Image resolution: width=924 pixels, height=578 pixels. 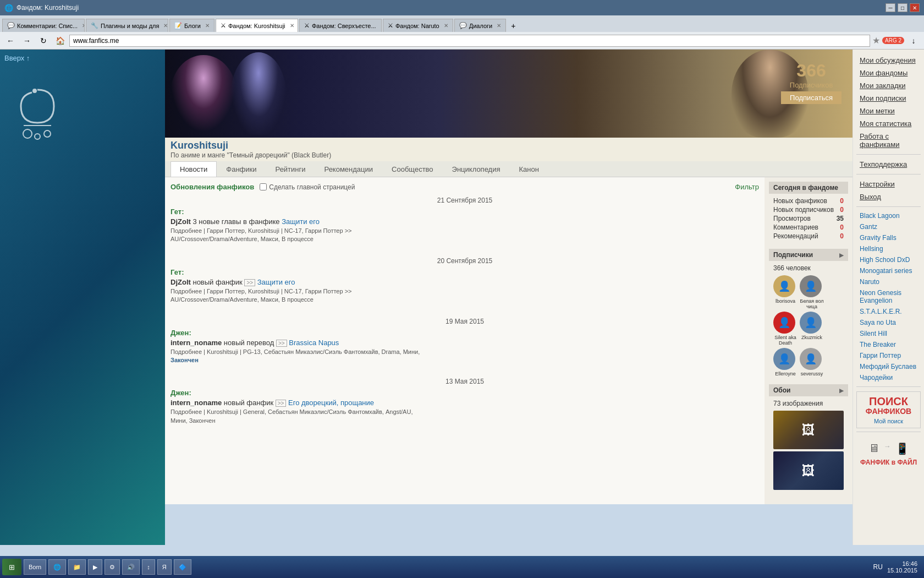 What do you see at coordinates (95, 567) in the screenshot?
I see `taskbar-window-media: ▶` at bounding box center [95, 567].